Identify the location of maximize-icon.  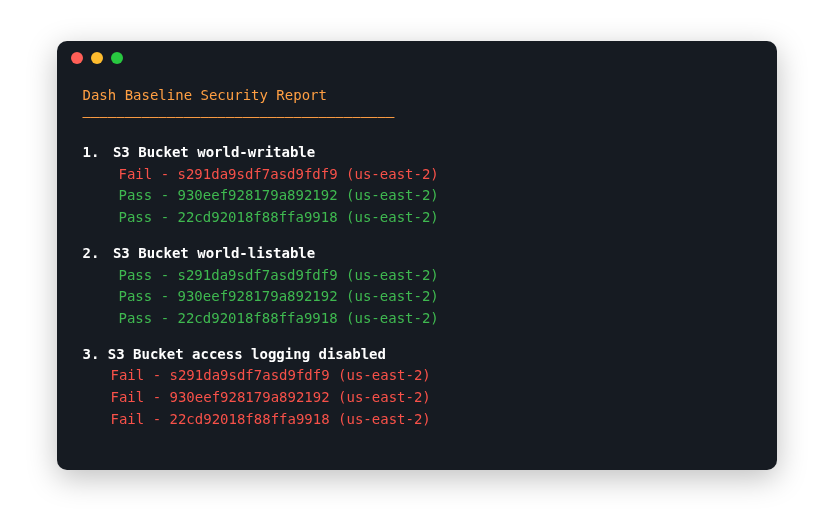
(117, 58).